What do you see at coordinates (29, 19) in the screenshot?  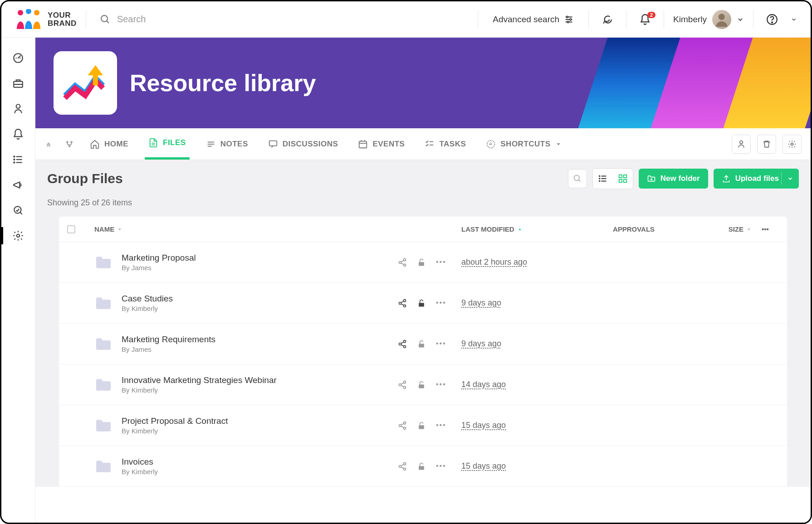 I see `brand-mark-icon` at bounding box center [29, 19].